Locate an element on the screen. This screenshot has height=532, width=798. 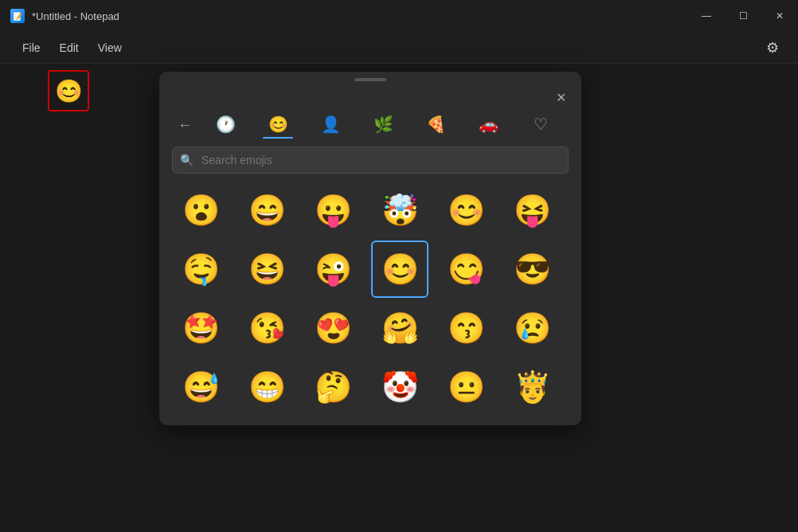
edit-menu: Edit is located at coordinates (69, 48).